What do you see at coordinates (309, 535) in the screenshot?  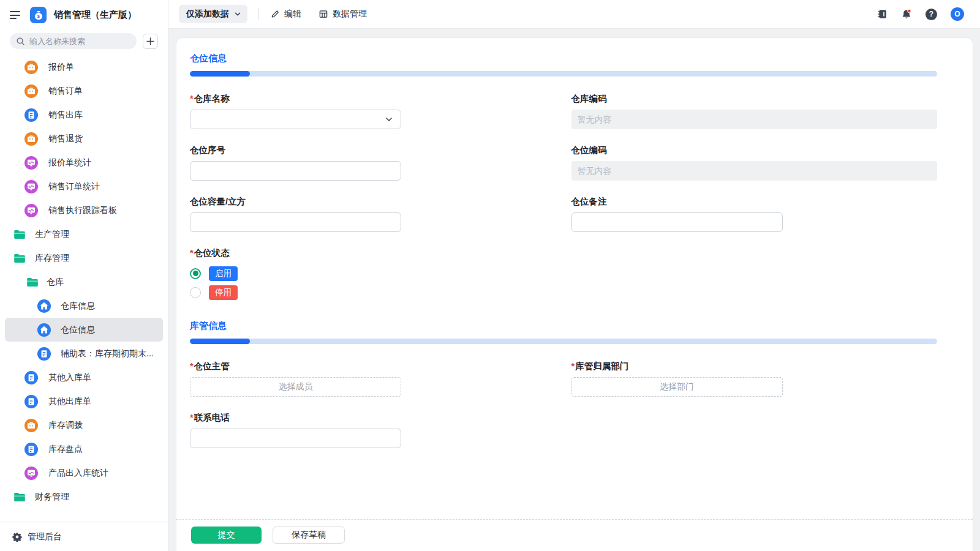 I see `save-draft-button: 保存草稿` at bounding box center [309, 535].